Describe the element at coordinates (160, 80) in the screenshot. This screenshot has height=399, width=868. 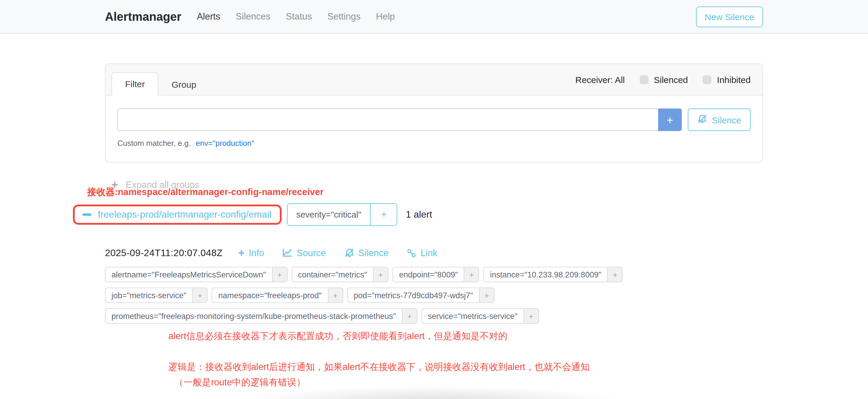
I see `filter-tabs: Filter Group` at that location.